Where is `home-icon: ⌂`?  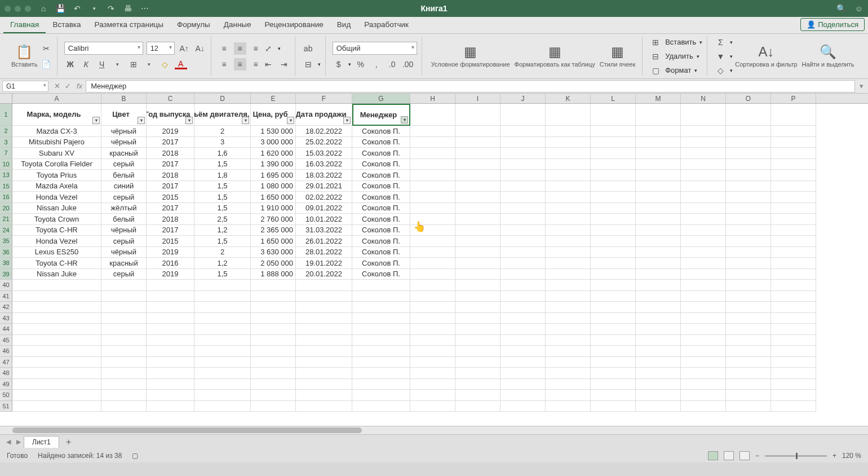
home-icon: ⌂ is located at coordinates (43, 8).